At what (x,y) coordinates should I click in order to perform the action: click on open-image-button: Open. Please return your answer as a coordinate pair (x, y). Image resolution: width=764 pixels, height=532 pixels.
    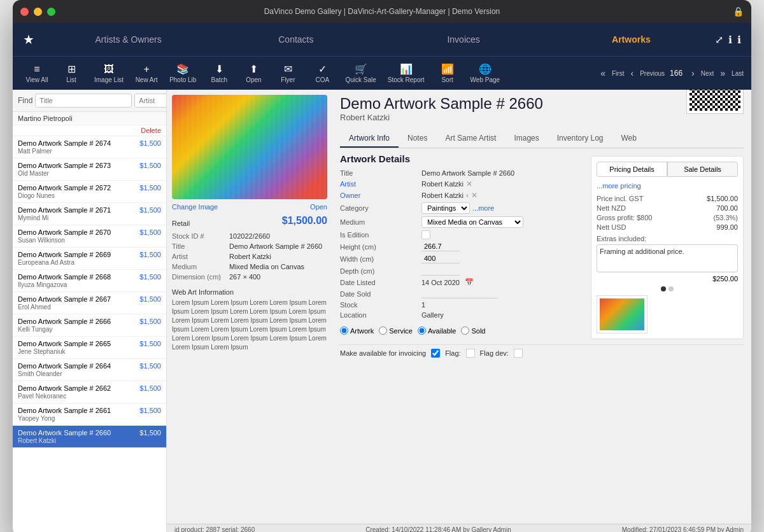
    Looking at the image, I should click on (318, 207).